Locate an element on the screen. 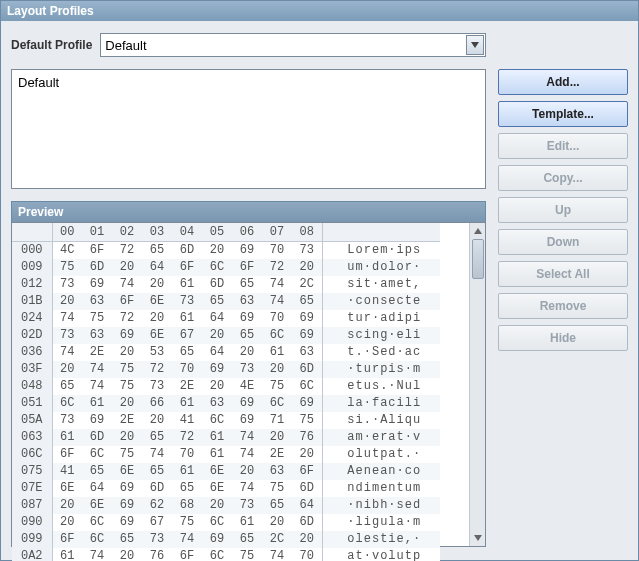 This screenshot has height=561, width=639. scroll-thumb is located at coordinates (478, 259).